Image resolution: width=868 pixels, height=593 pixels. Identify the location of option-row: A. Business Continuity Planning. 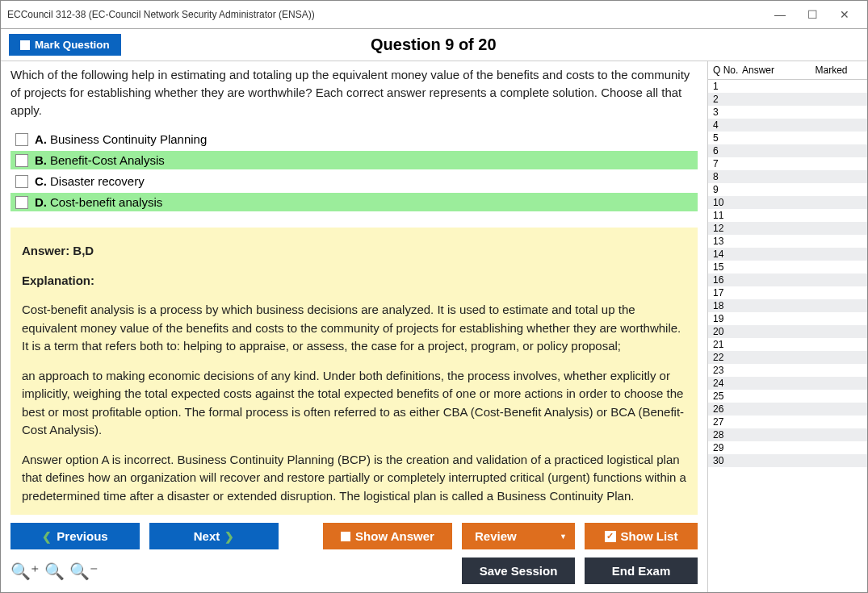
(354, 139).